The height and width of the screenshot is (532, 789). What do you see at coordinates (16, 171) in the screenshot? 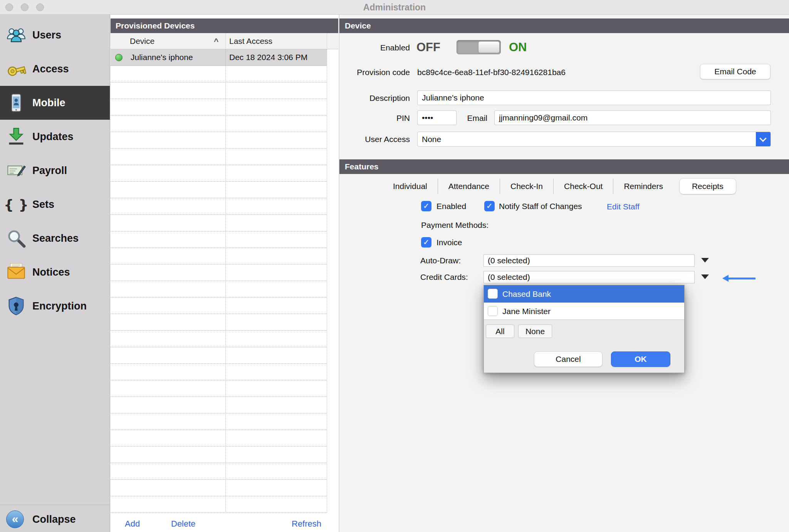
I see `check-pen-icon` at bounding box center [16, 171].